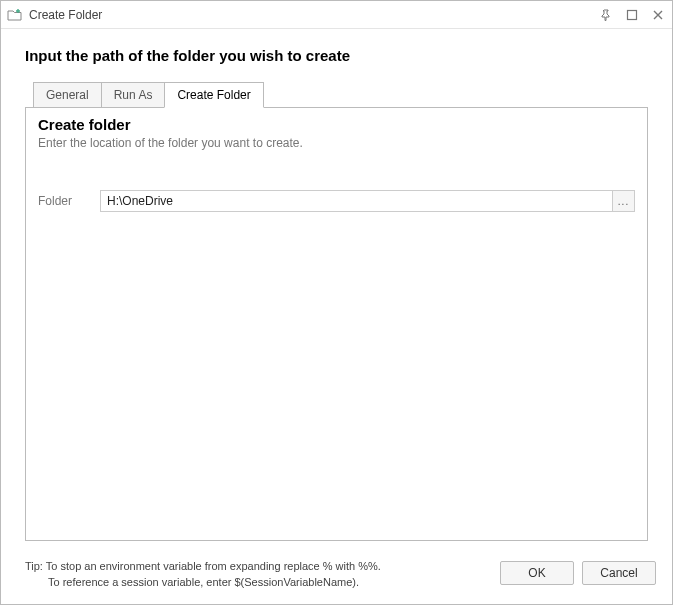 The width and height of the screenshot is (673, 605). Describe the element at coordinates (336, 578) in the screenshot. I see `footer: Tip: To stop an environment variable fro…` at that location.